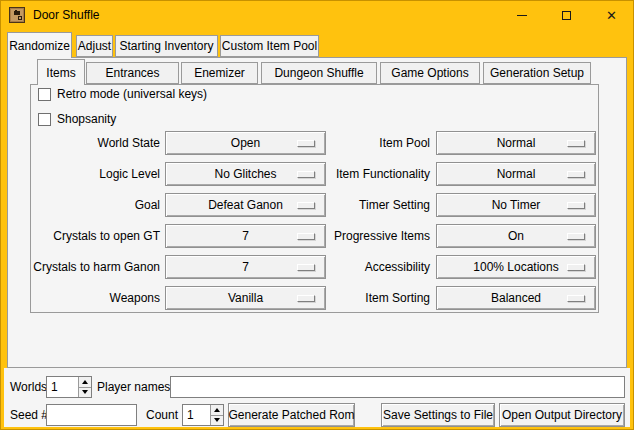 The image size is (634, 430). What do you see at coordinates (94, 46) in the screenshot?
I see `tab-adjust: Adjust` at bounding box center [94, 46].